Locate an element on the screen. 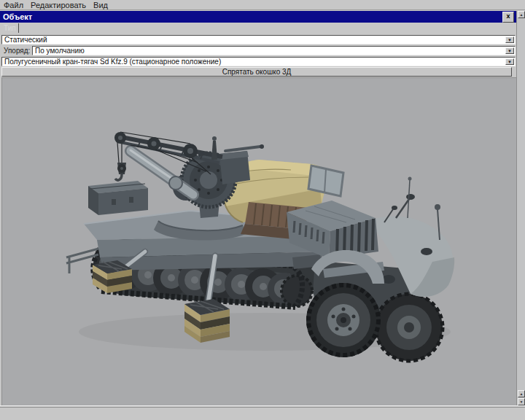  menu-bar: Файл Редактировать Вид is located at coordinates (262, 5).